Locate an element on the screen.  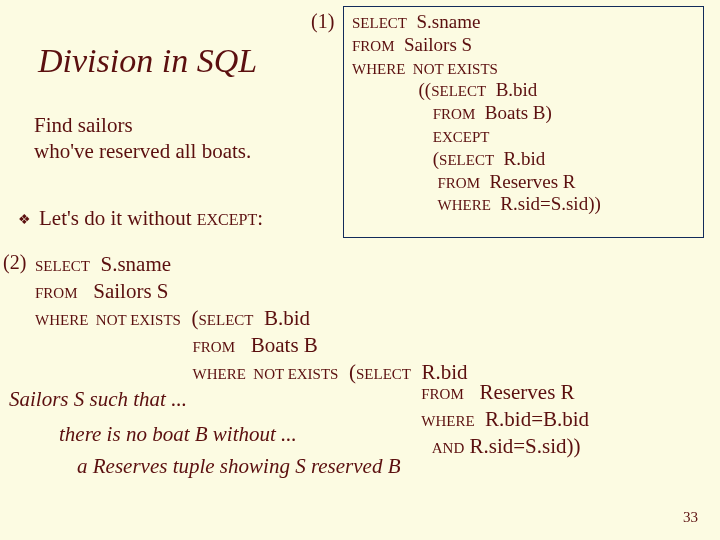
q1-l3-kw: WHERE NOT EXISTS is located at coordinates (425, 69).